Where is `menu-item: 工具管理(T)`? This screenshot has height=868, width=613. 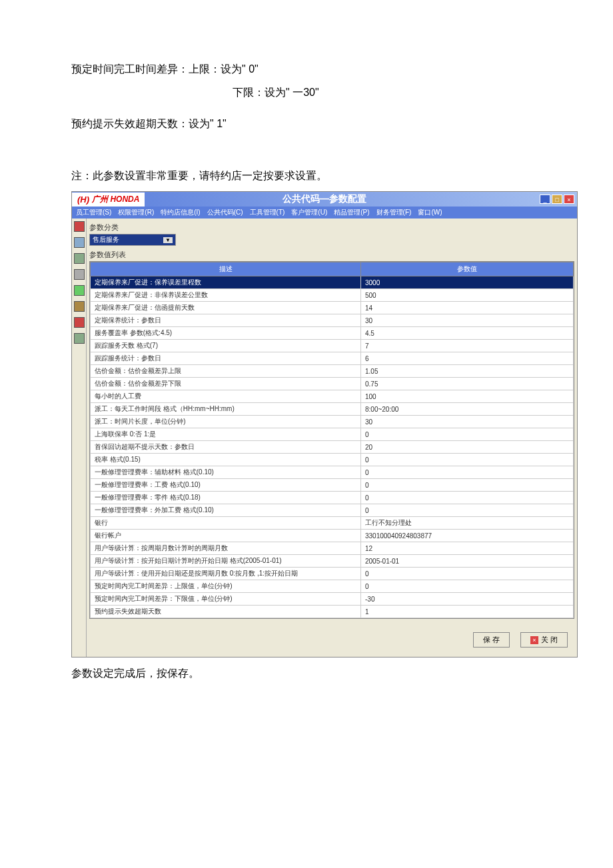
menu-item: 工具管理(T) is located at coordinates (268, 213).